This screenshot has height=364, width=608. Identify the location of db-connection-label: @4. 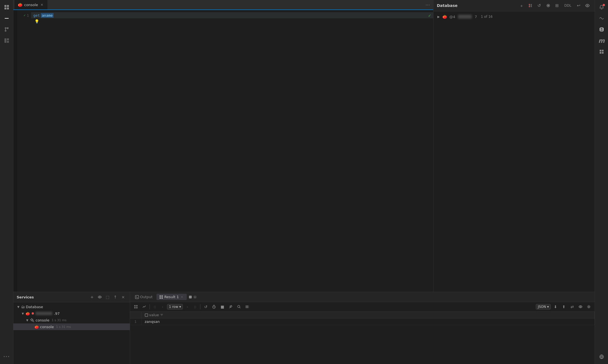
(452, 17).